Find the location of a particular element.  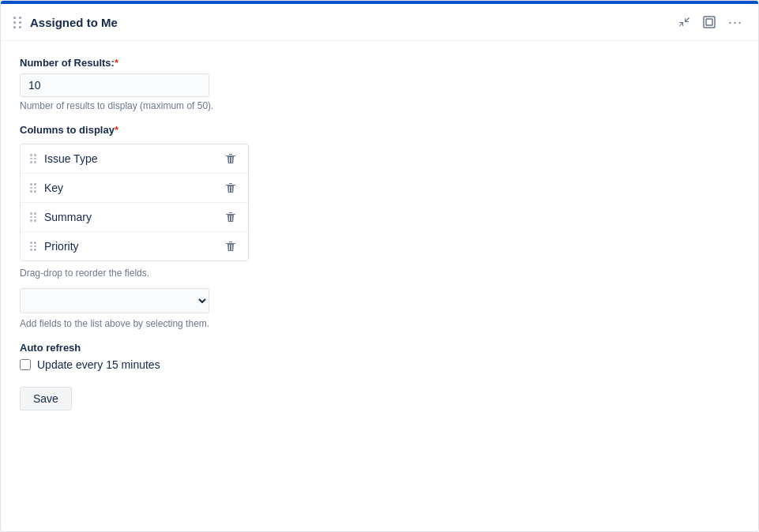

collapse-button is located at coordinates (684, 22).